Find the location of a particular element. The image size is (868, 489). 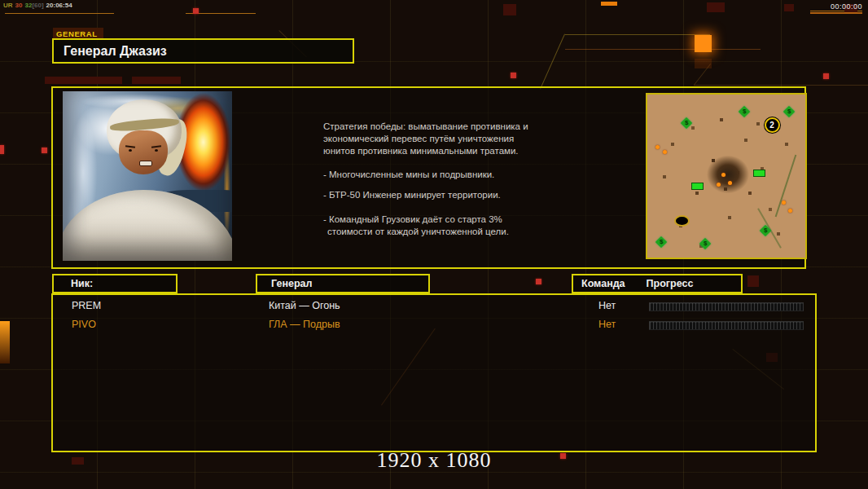

timer-underline is located at coordinates (836, 13).